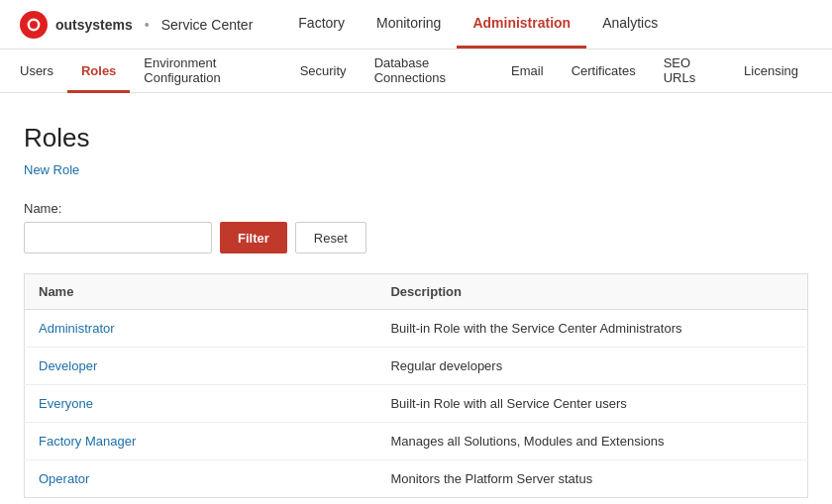 This screenshot has width=832, height=504. What do you see at coordinates (321, 24) in the screenshot?
I see `nav-factory: Factory` at bounding box center [321, 24].